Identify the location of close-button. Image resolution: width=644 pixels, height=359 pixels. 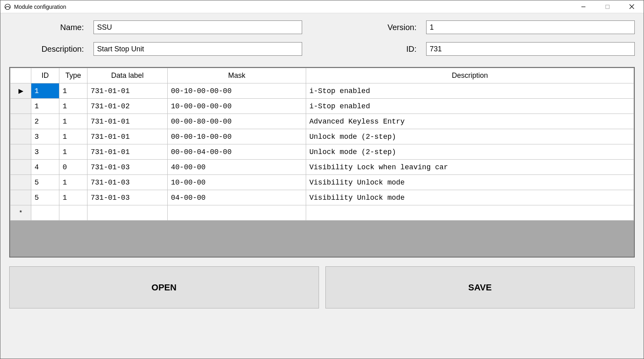
(632, 6).